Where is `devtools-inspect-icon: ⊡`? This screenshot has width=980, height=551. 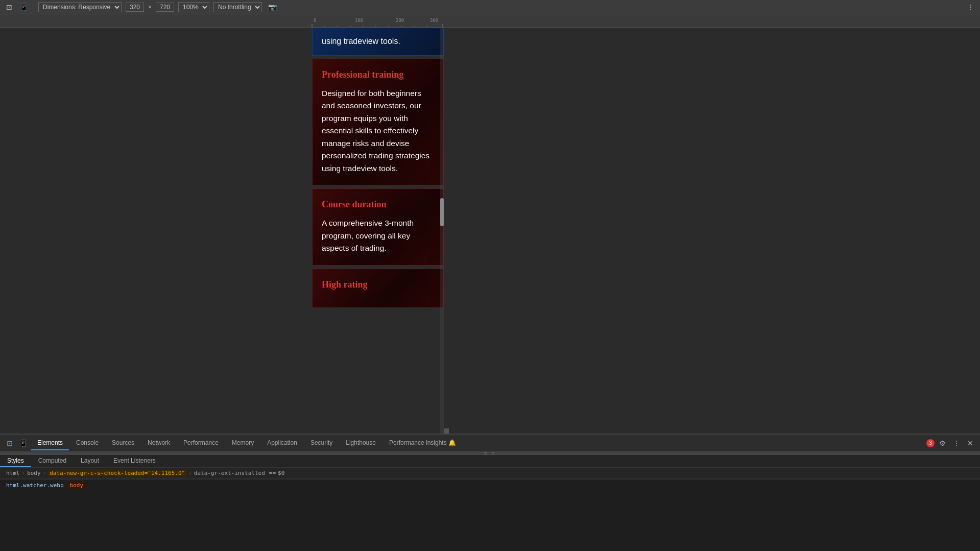 devtools-inspect-icon: ⊡ is located at coordinates (9, 7).